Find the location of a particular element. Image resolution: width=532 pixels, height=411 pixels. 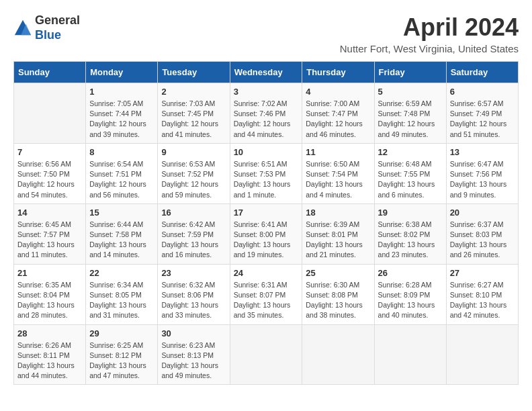

day-info: Sunrise: 6:23 AMSunset: 8:13 PMDaylight:… is located at coordinates (193, 361).